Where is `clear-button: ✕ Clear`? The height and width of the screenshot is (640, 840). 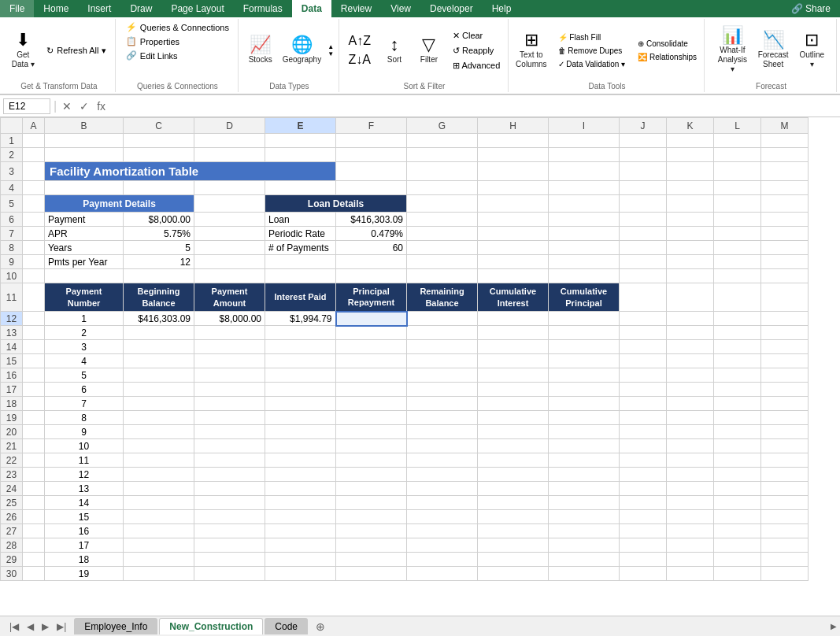 clear-button: ✕ Clear is located at coordinates (468, 36).